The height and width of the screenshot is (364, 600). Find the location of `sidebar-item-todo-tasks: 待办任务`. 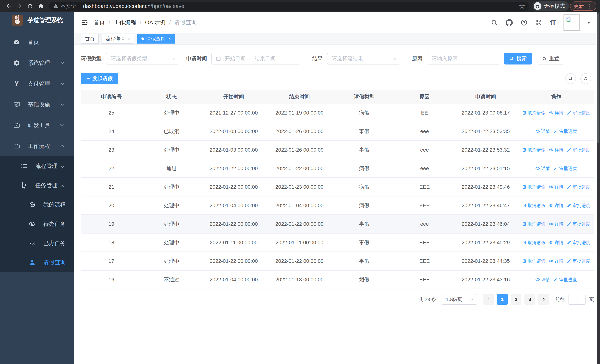

sidebar-item-todo-tasks: 待办任务 is located at coordinates (37, 224).